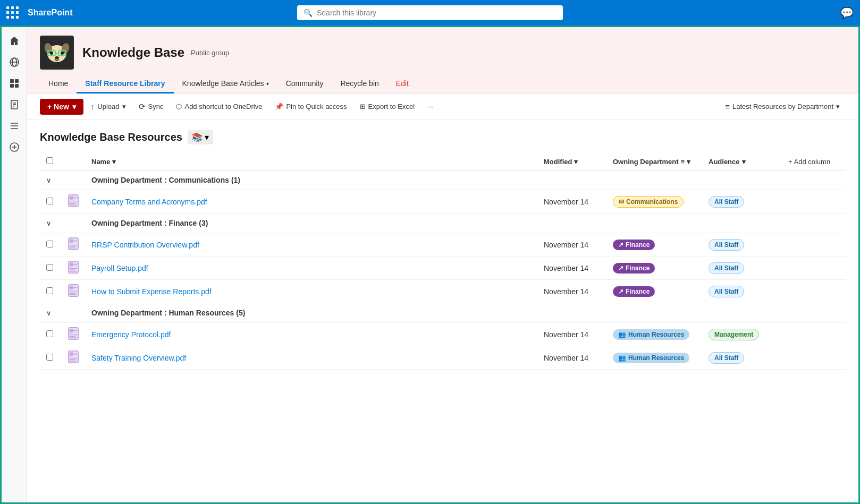 Image resolution: width=860 pixels, height=504 pixels. What do you see at coordinates (108, 106) in the screenshot?
I see `upload-button: ↑ Upload ▾` at bounding box center [108, 106].